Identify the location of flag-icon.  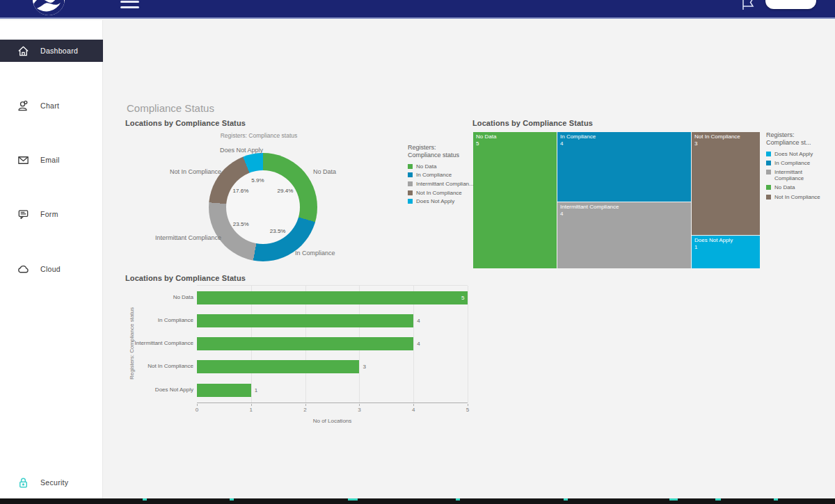
(748, 7).